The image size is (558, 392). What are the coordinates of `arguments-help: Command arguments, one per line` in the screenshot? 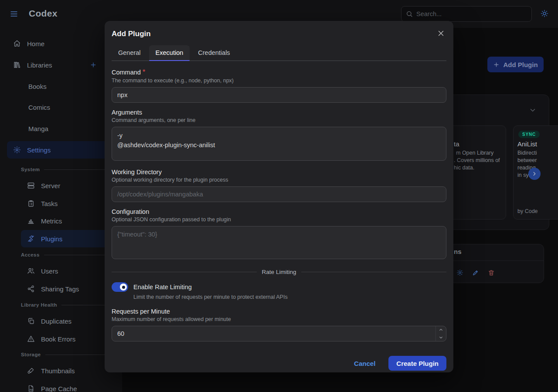 It's located at (279, 120).